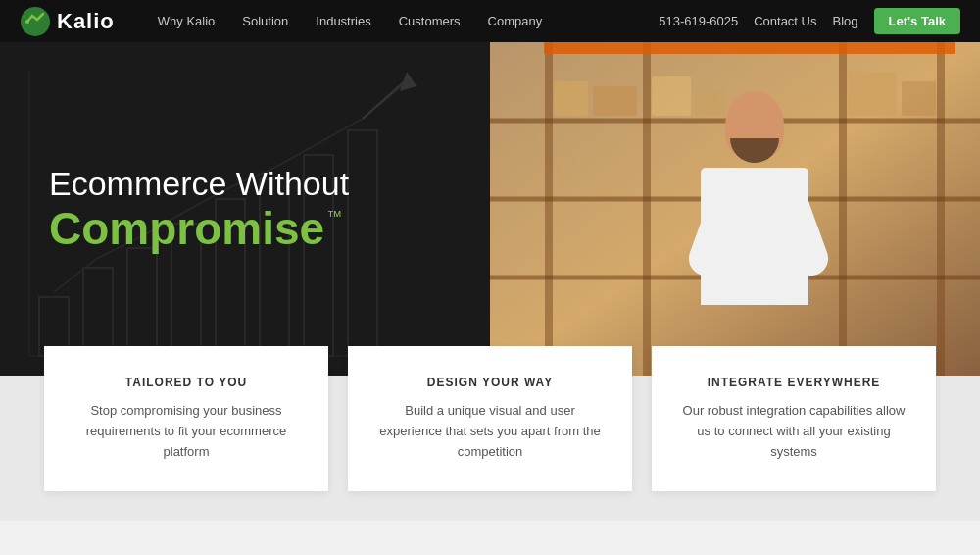 This screenshot has width=980, height=555. What do you see at coordinates (515, 22) in the screenshot?
I see `nav-link-company: Company` at bounding box center [515, 22].